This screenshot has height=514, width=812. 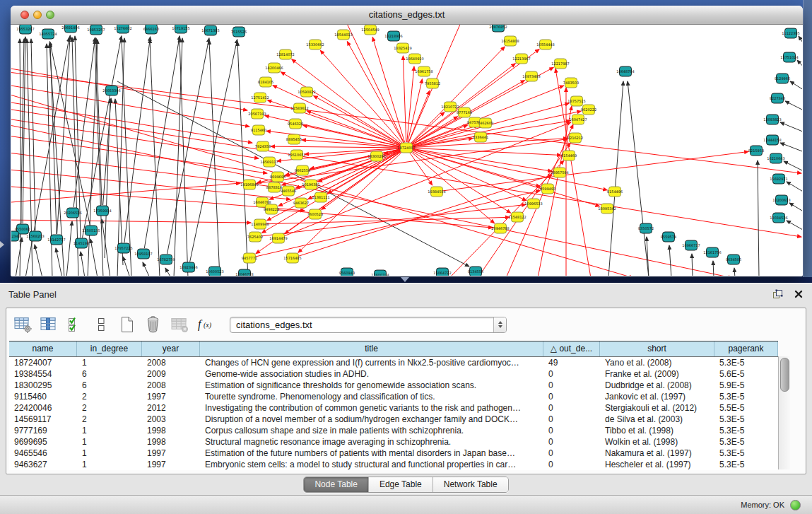 I want to click on tab-network-table: Network Table, so click(x=471, y=485).